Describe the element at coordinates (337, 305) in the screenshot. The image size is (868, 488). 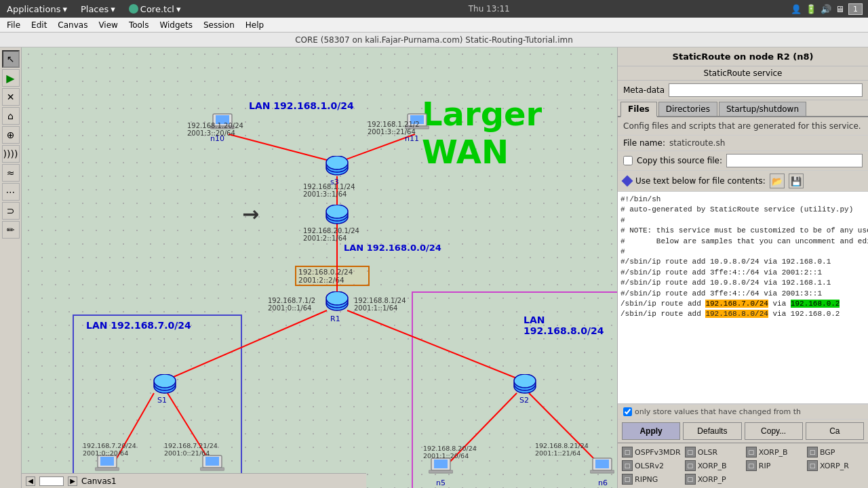
I see `node-r1` at that location.